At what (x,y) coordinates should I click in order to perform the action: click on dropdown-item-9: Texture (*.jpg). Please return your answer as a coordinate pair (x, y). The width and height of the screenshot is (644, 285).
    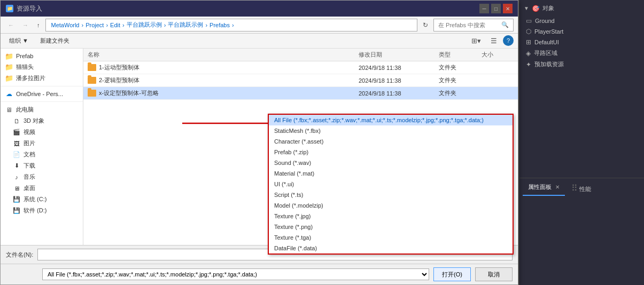
    Looking at the image, I should click on (391, 216).